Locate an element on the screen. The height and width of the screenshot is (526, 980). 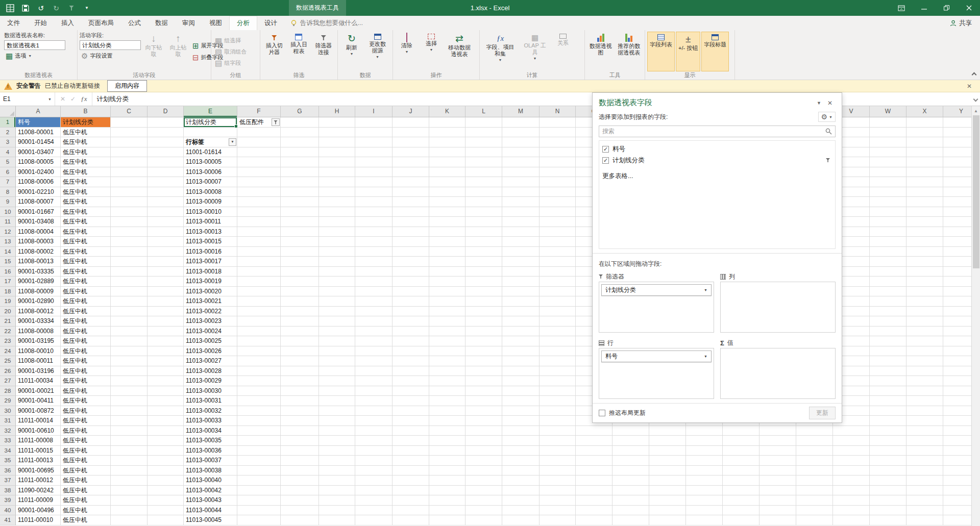
cell-U33 is located at coordinates (815, 441).